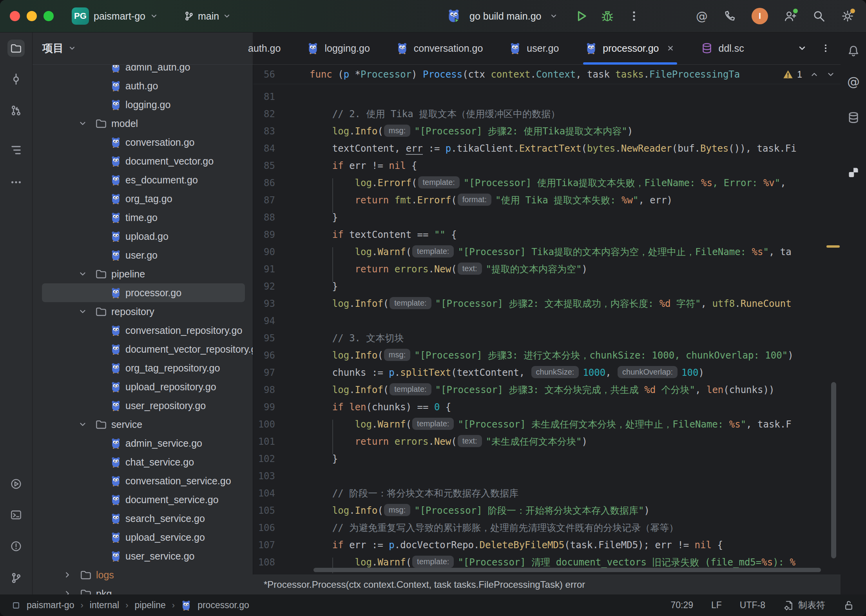 The height and width of the screenshot is (616, 866). Describe the element at coordinates (104, 605) in the screenshot. I see `breadcrumb-item: internal` at that location.